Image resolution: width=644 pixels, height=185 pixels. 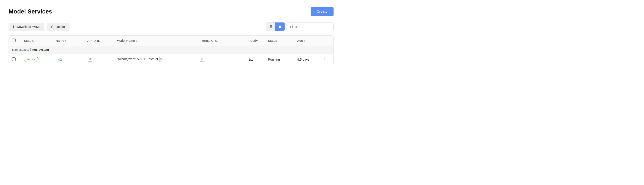 I want to click on sort-icon-state: ⇅, so click(x=33, y=41).